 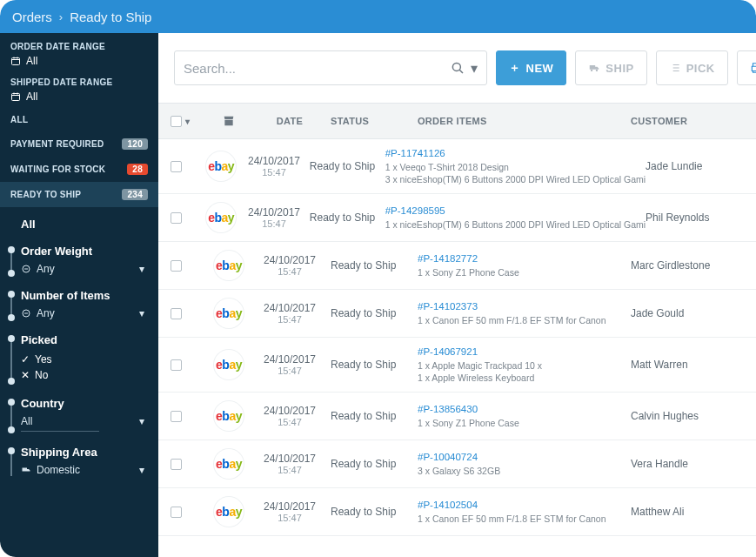 What do you see at coordinates (524, 272) in the screenshot?
I see `order-line-item: 1 x Sony Z1 Phone Case` at bounding box center [524, 272].